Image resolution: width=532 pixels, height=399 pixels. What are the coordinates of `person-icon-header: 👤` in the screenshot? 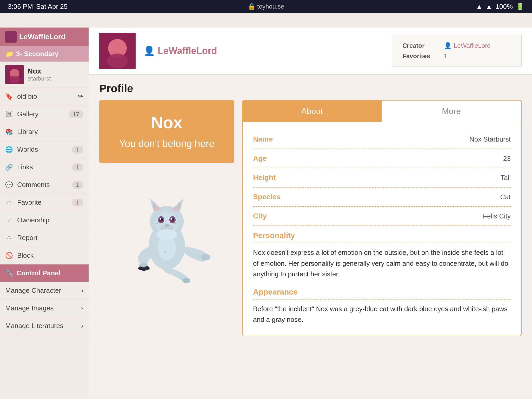 It's located at (149, 51).